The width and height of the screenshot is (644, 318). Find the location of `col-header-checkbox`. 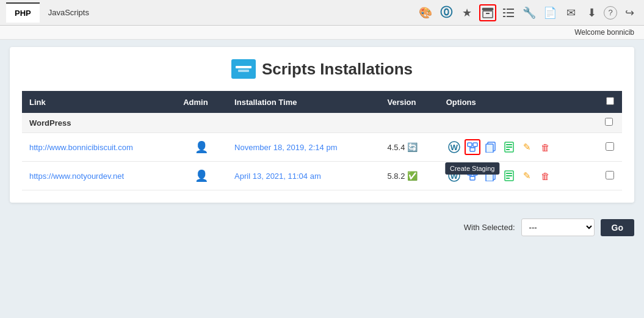

col-header-checkbox is located at coordinates (610, 102).